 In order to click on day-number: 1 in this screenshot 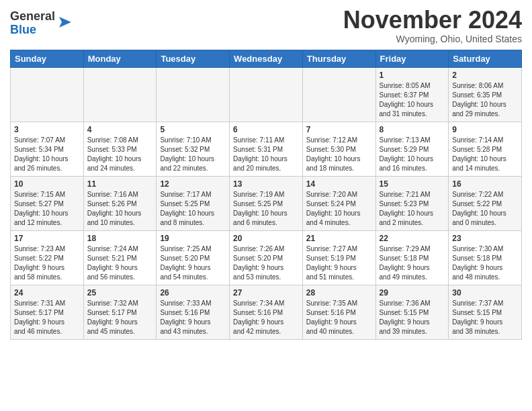, I will do `click(412, 75)`.